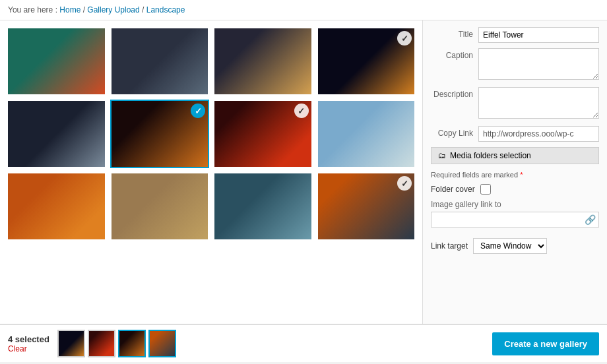 The width and height of the screenshot is (607, 364). I want to click on description-field-row: Description, so click(515, 104).